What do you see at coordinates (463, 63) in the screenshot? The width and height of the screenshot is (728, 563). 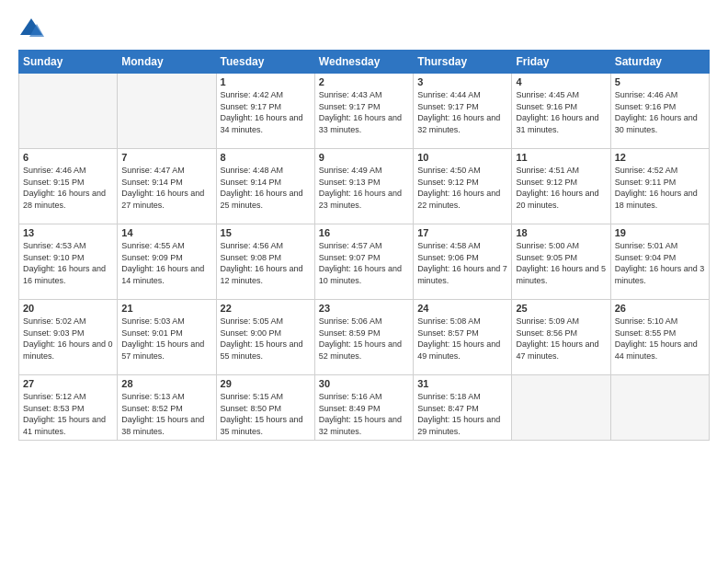 I see `weekday-header-thursday: Thursday` at bounding box center [463, 63].